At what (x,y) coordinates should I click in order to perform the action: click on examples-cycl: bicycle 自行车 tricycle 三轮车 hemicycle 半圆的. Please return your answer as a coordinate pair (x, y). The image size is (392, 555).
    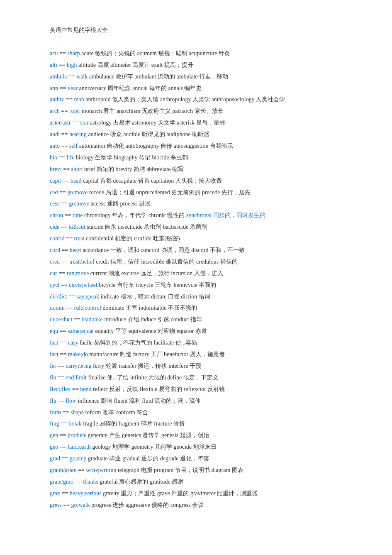
    Looking at the image, I should click on (157, 285).